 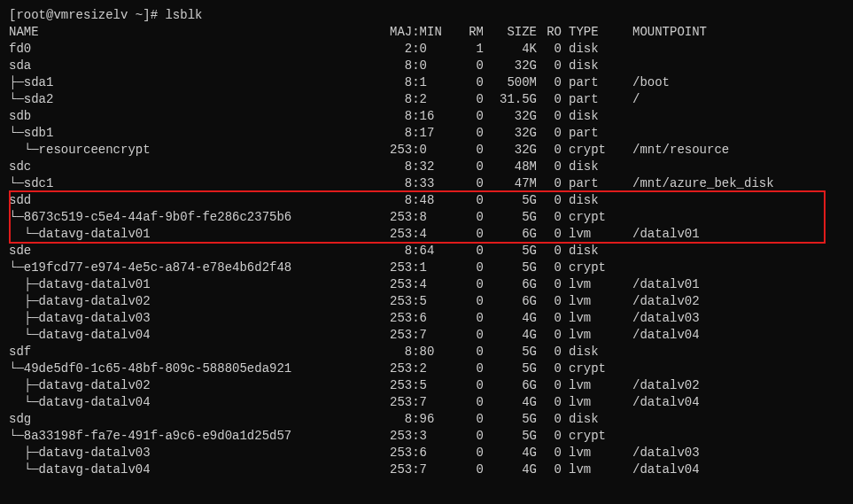 I want to click on cell-majmin: 8:32, so click(x=422, y=167).